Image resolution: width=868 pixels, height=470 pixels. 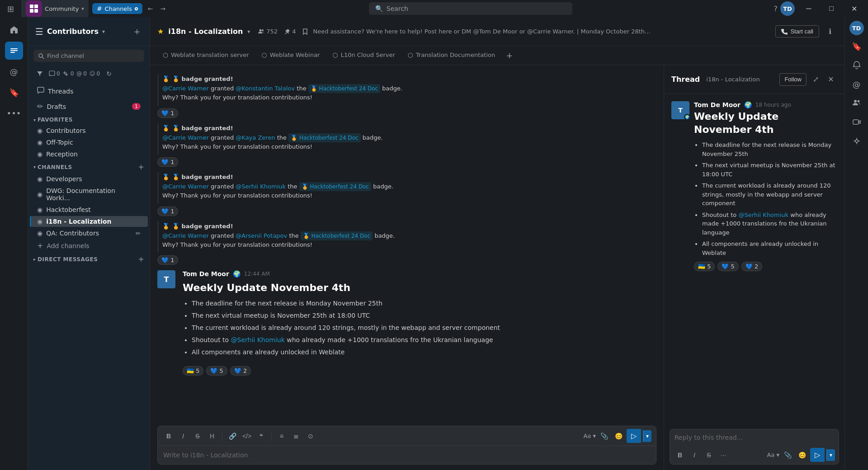 What do you see at coordinates (39, 32) in the screenshot?
I see `sidebar-hamburger: ☰` at bounding box center [39, 32].